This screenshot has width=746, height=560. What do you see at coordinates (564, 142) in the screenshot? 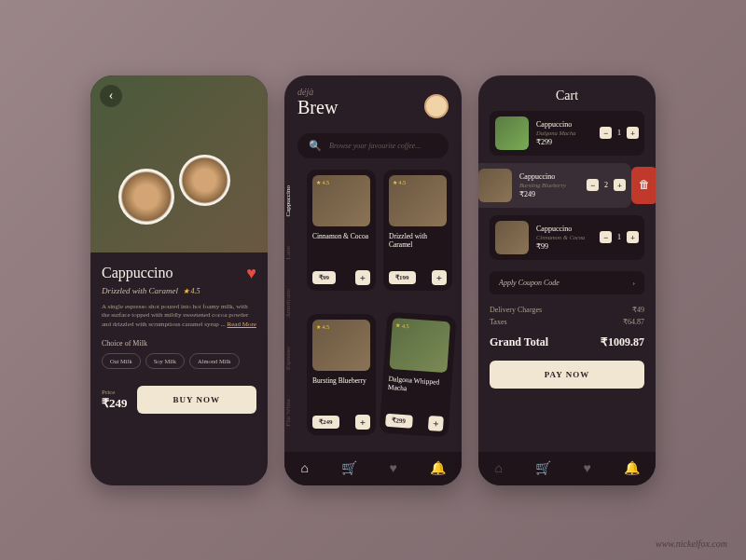
I see `cart-item-price: ₹299` at bounding box center [564, 142].